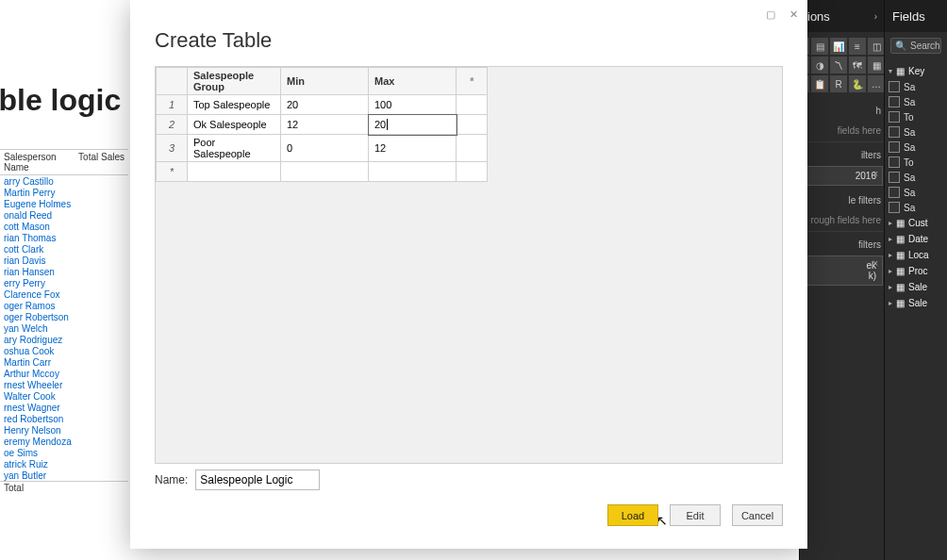 The image size is (947, 560). Describe the element at coordinates (323, 106) in the screenshot. I see `table-row: 1Top Salespeople20100` at that location.